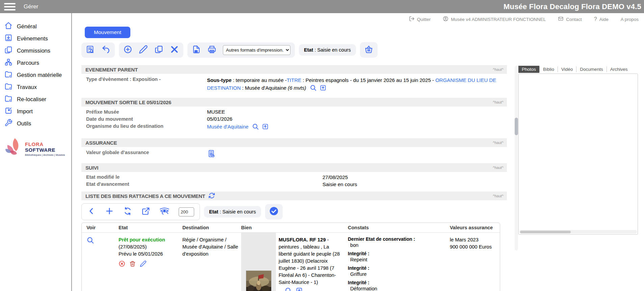  I want to click on calculator-button, so click(211, 154).